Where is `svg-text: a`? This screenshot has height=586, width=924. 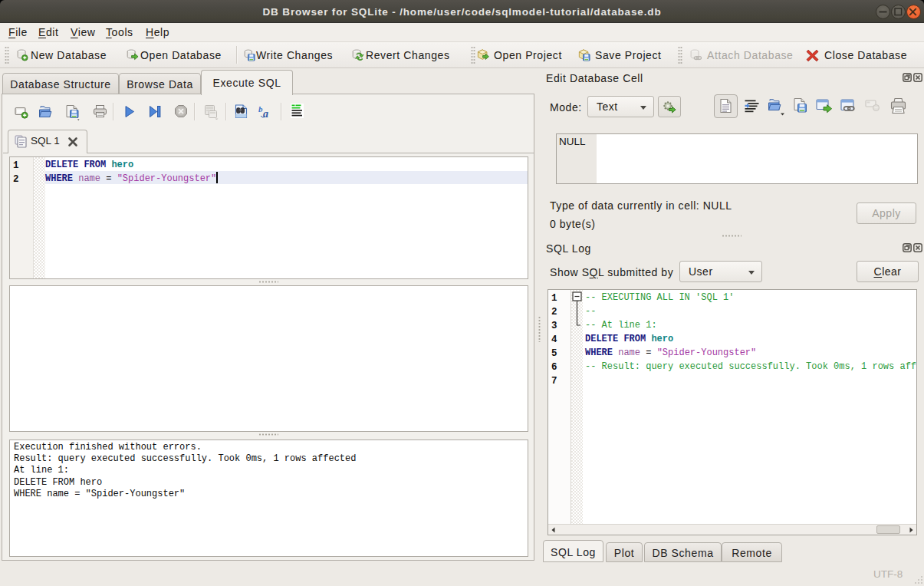
svg-text: a is located at coordinates (265, 114).